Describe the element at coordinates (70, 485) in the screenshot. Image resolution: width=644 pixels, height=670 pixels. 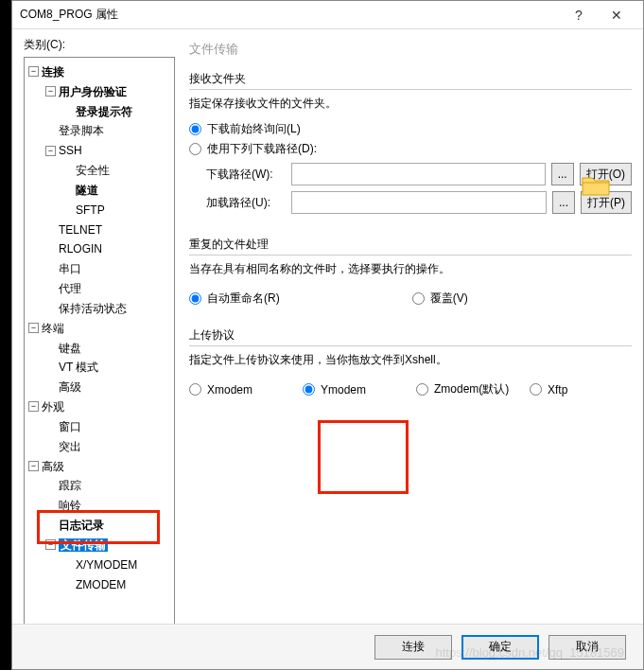
I see `tree-trace: 跟踪` at that location.